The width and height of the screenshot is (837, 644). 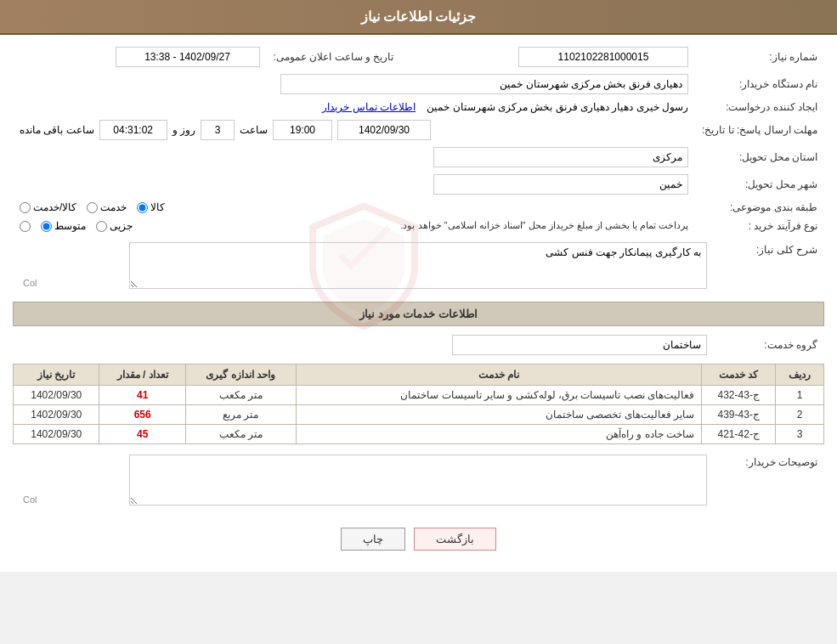 I want to click on page-header: جزئیات اطلاعات نیاز, so click(x=418, y=17).